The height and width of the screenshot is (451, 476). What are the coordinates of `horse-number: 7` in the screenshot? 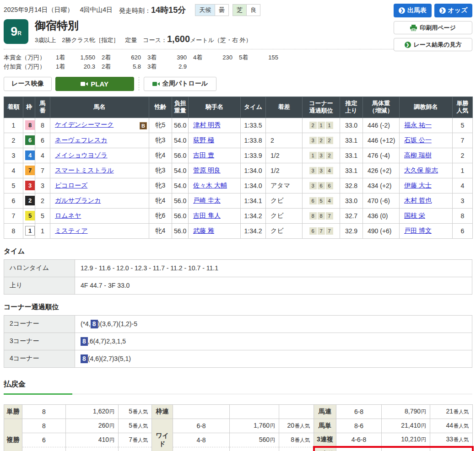 It's located at (43, 170).